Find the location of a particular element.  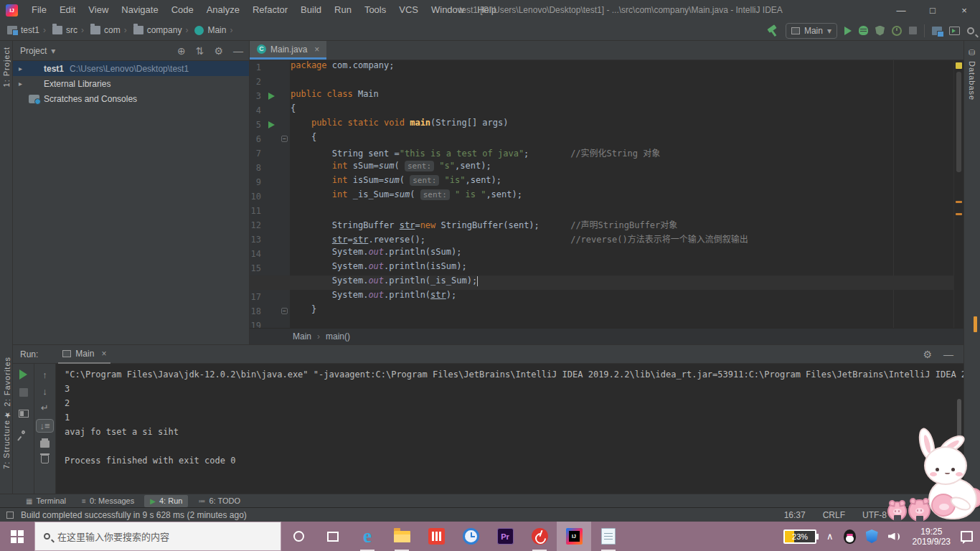

show-layout-icon is located at coordinates (24, 413).